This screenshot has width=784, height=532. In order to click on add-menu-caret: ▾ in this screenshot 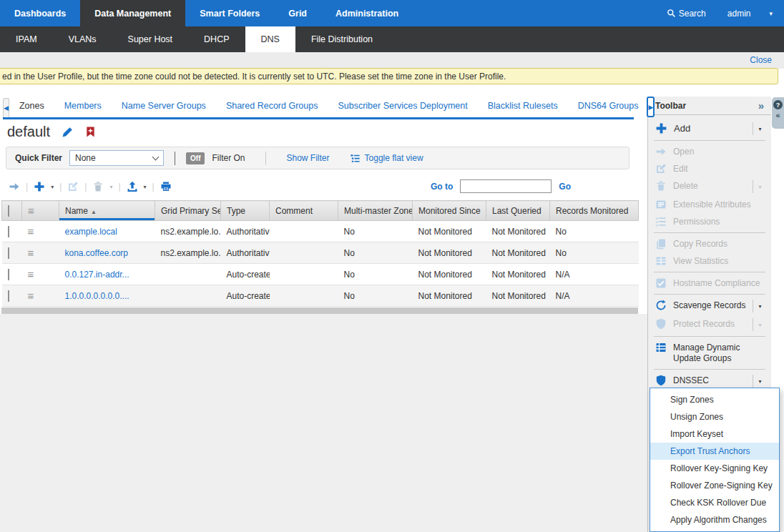, I will do `click(52, 187)`.